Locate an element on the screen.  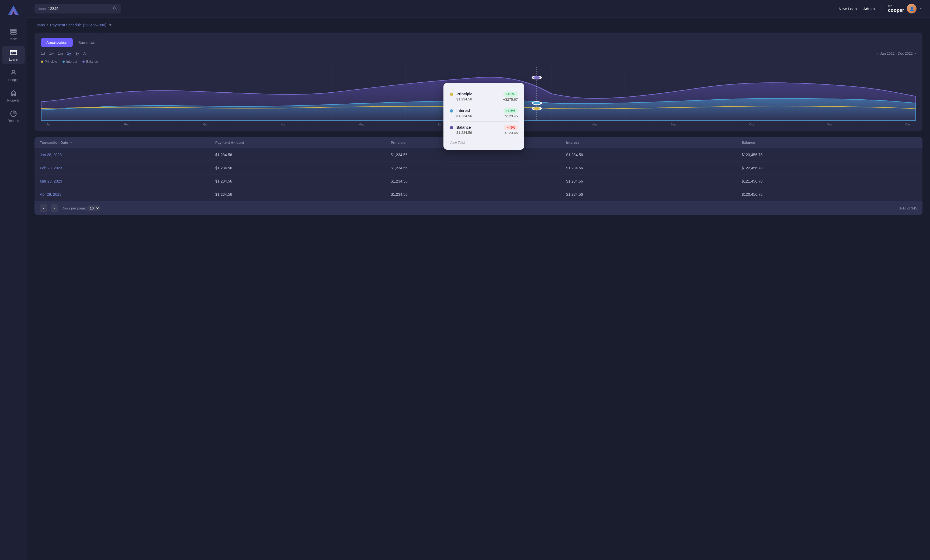
new-loan-button: New Loan is located at coordinates (848, 9).